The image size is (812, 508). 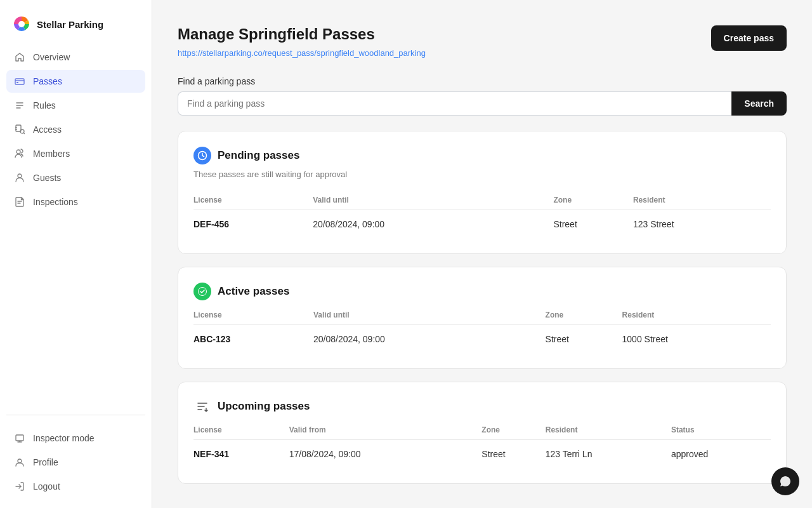 What do you see at coordinates (482, 444) in the screenshot?
I see `upcoming-passes-table: License Valid from Zone Resident Status …` at bounding box center [482, 444].